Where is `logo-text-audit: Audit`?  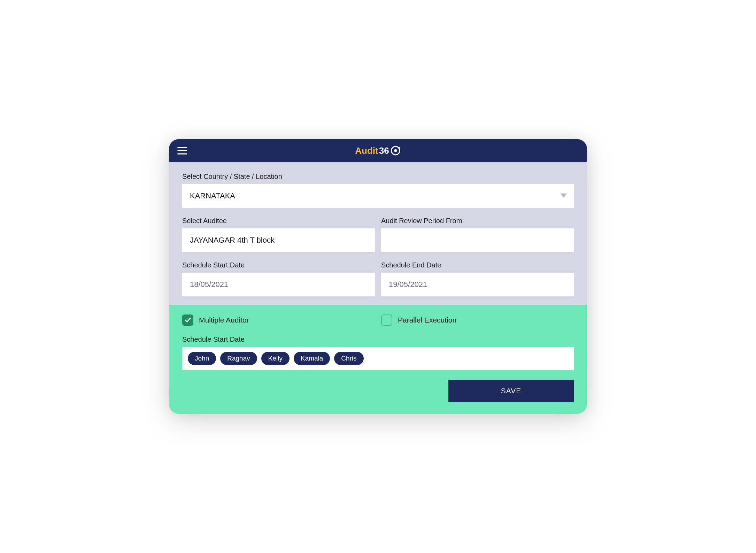
logo-text-audit: Audit is located at coordinates (367, 151).